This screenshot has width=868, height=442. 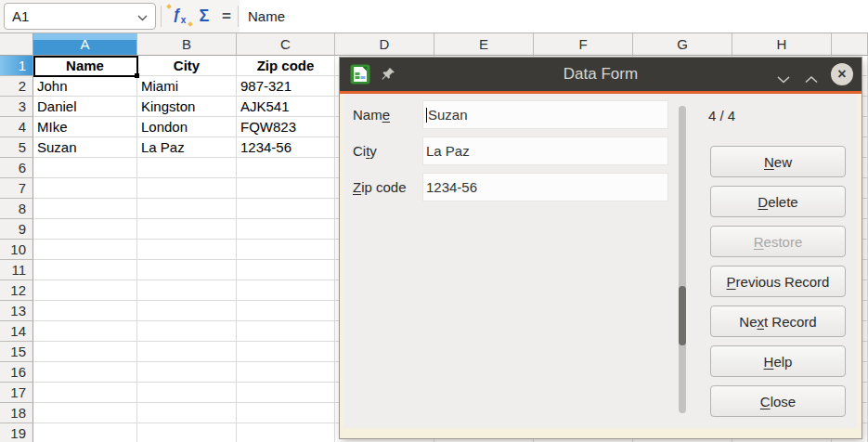 I want to click on row-header-10: 10, so click(x=17, y=250).